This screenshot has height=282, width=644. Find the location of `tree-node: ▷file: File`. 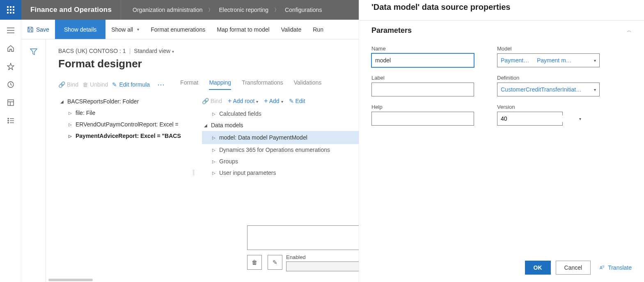

tree-node: ▷file: File is located at coordinates (126, 113).